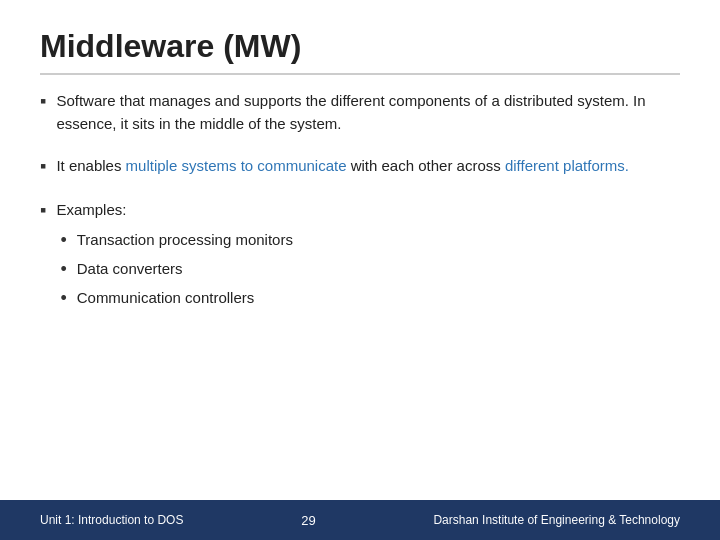 This screenshot has height=540, width=720. I want to click on bullet-item-2: ▪ It enables multiple systems to communi…, so click(360, 168).